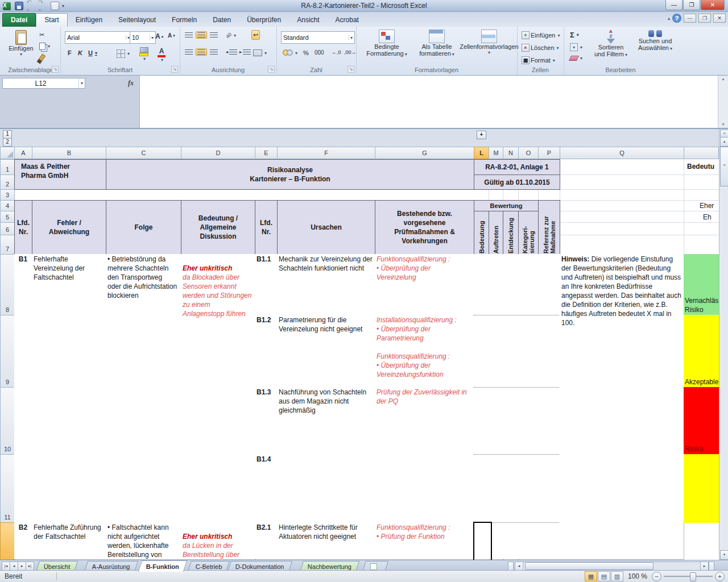 This screenshot has height=582, width=728. I want to click on vscroll-up-icon: ▴, so click(724, 142).